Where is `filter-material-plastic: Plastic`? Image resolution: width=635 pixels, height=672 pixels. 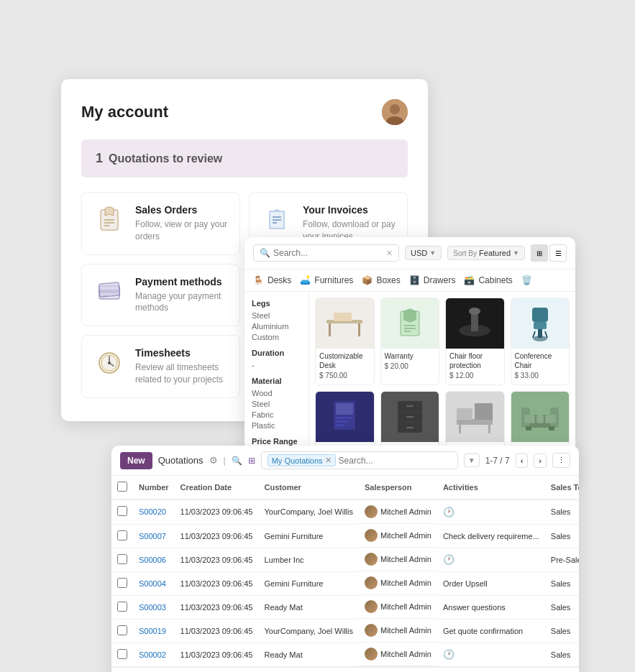
filter-material-plastic: Plastic is located at coordinates (276, 425).